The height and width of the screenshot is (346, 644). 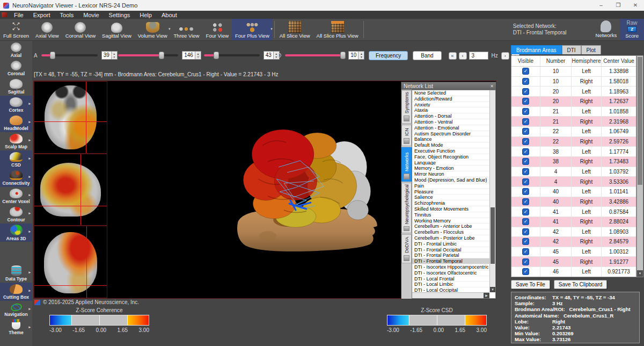 What do you see at coordinates (338, 30) in the screenshot?
I see `toolbar-button-all-slice-plus-view: All Slice Plus View` at bounding box center [338, 30].